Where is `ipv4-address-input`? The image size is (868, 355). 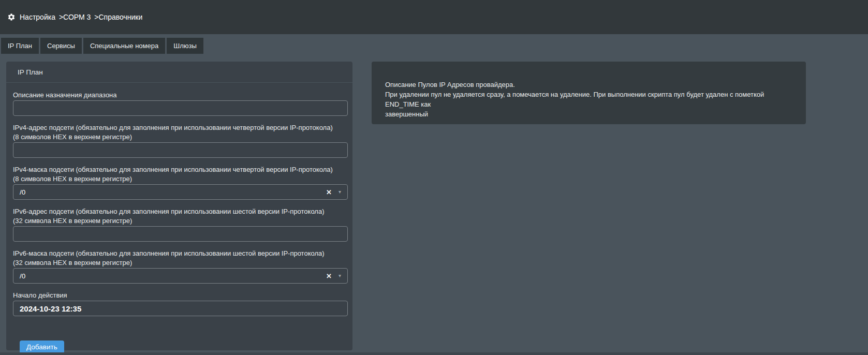 ipv4-address-input is located at coordinates (180, 150).